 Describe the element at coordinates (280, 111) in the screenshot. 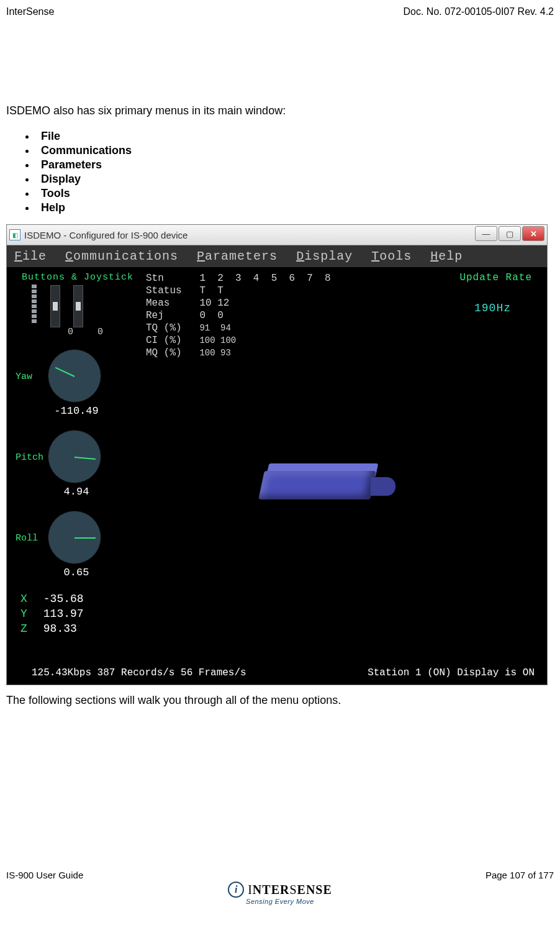

I see `intro-paragraph: ISDEMO also has six primary menus in its…` at that location.